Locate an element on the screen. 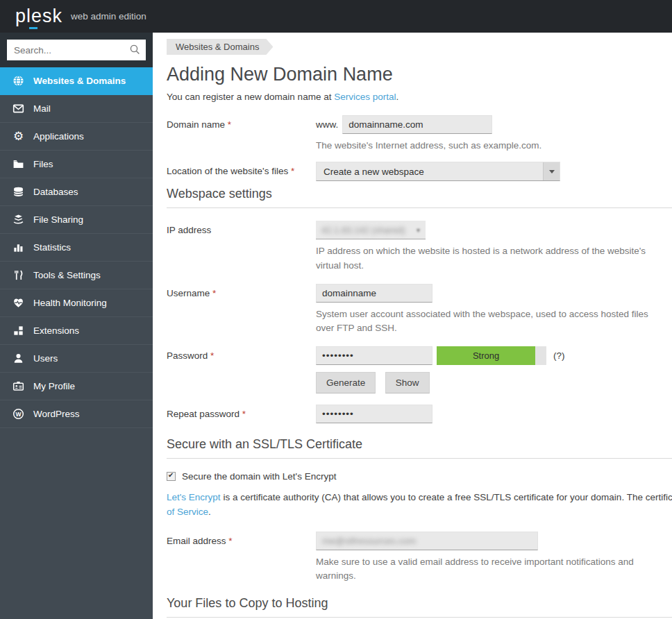  edition-label: web admin edition is located at coordinates (108, 17).